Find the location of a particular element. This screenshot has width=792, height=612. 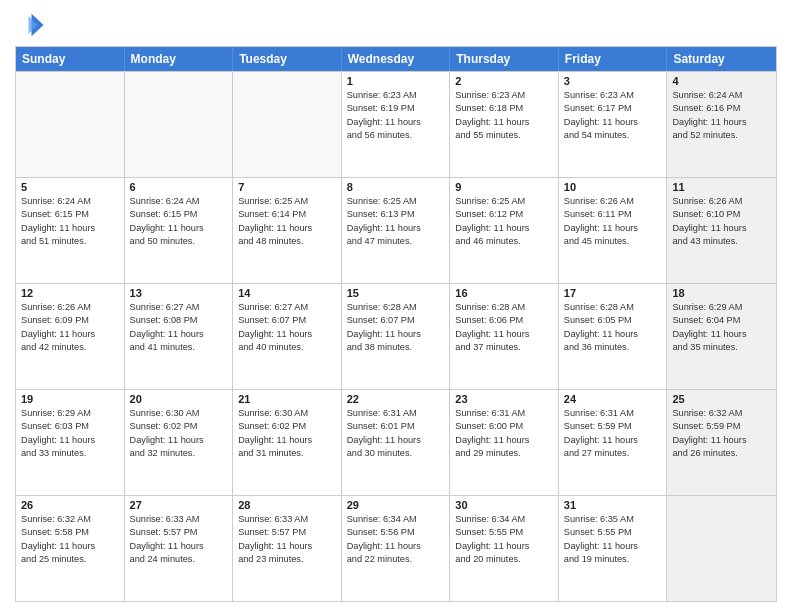

day-number: 1 is located at coordinates (396, 81).